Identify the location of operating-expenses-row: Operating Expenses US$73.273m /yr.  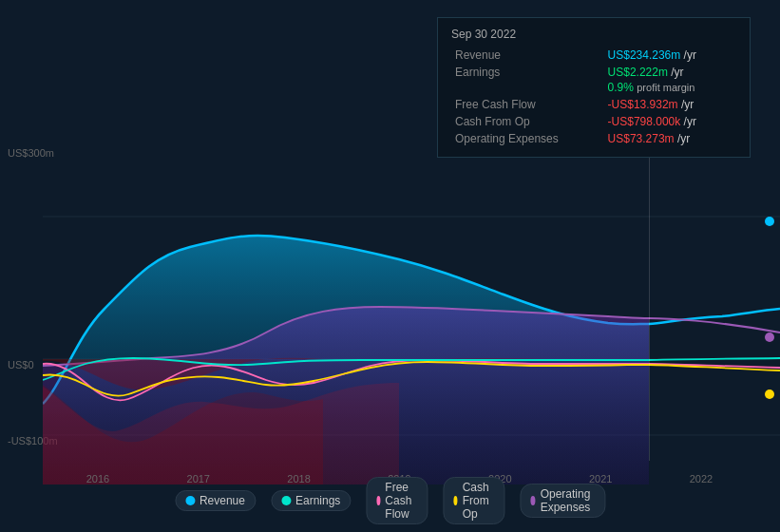
(594, 139).